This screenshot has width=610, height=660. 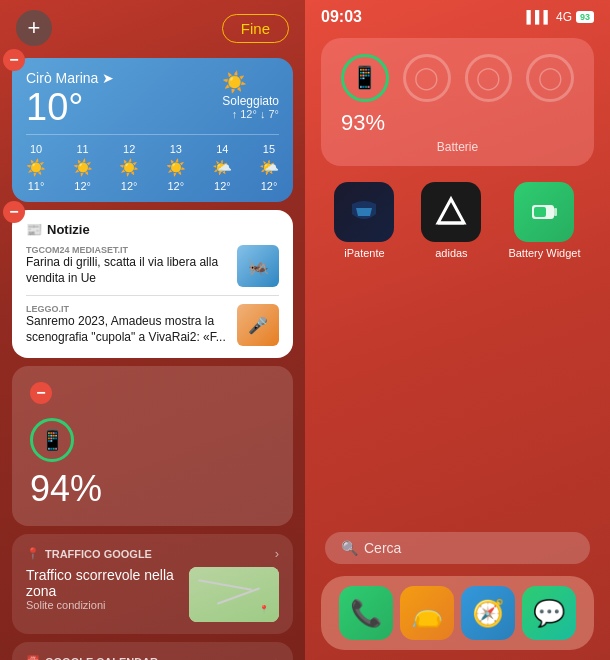 I want to click on ipatente-icon, so click(x=364, y=212).